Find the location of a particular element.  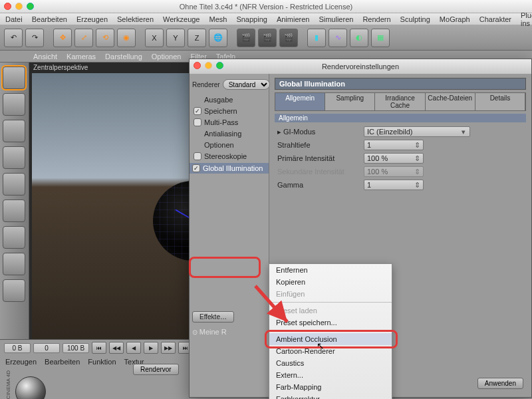

menu-item: Bearbeiten is located at coordinates (49, 19).